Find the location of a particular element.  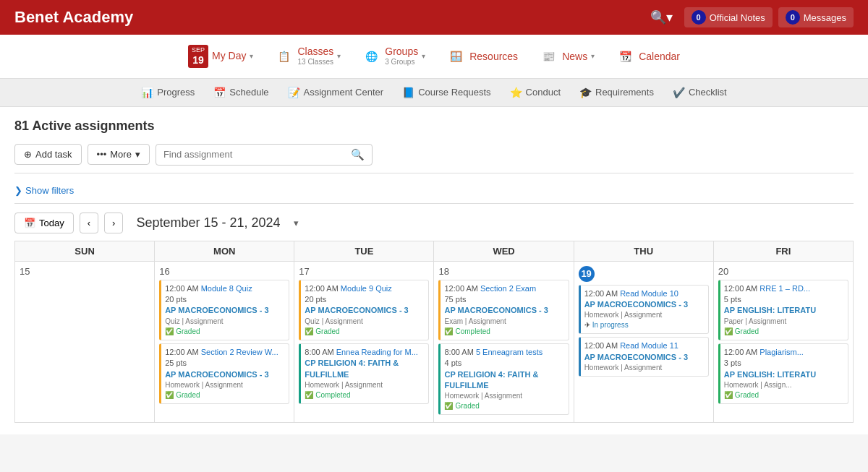

assignment-title: Ennea Reading for M... is located at coordinates (378, 352).